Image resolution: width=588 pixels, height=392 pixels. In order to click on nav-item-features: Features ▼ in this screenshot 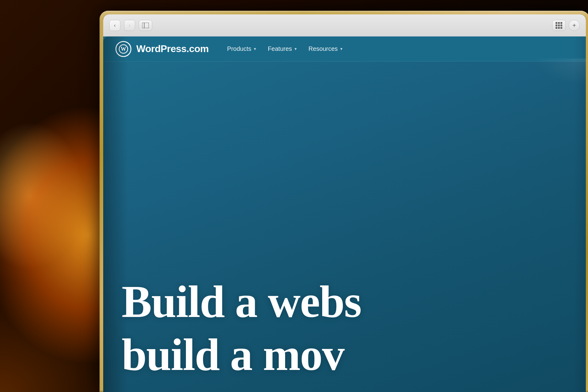, I will do `click(282, 49)`.